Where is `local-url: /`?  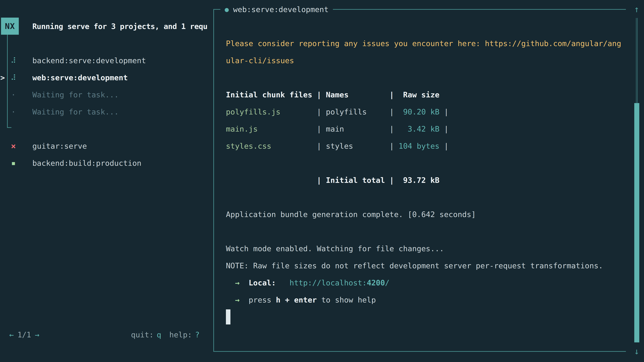
local-url: / is located at coordinates (387, 283).